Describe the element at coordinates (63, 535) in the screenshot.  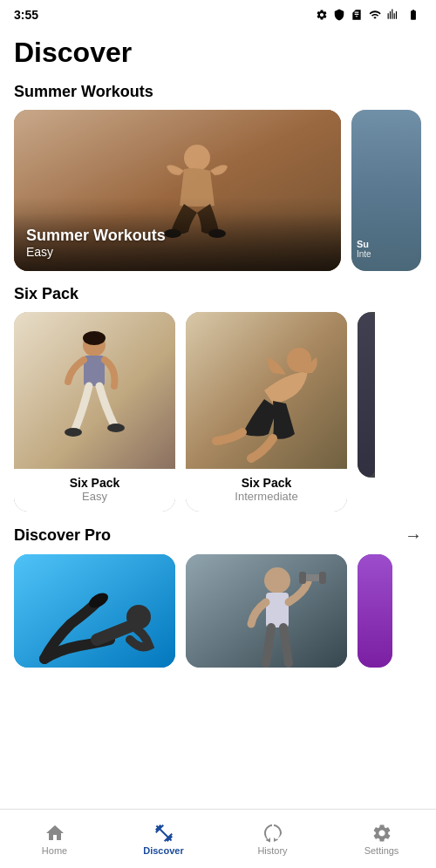
I see `discover-pro-title: Discover Pro` at that location.